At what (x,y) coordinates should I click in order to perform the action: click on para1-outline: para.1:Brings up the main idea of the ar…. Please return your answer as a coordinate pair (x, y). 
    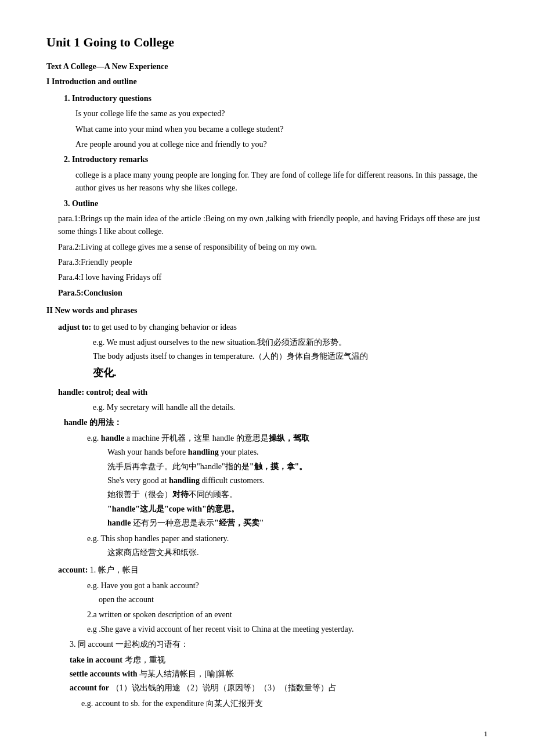
    Looking at the image, I should click on (273, 225).